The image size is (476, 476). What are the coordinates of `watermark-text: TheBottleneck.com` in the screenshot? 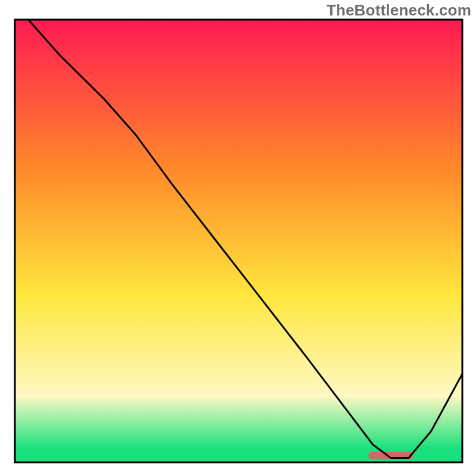 It's located at (399, 11).